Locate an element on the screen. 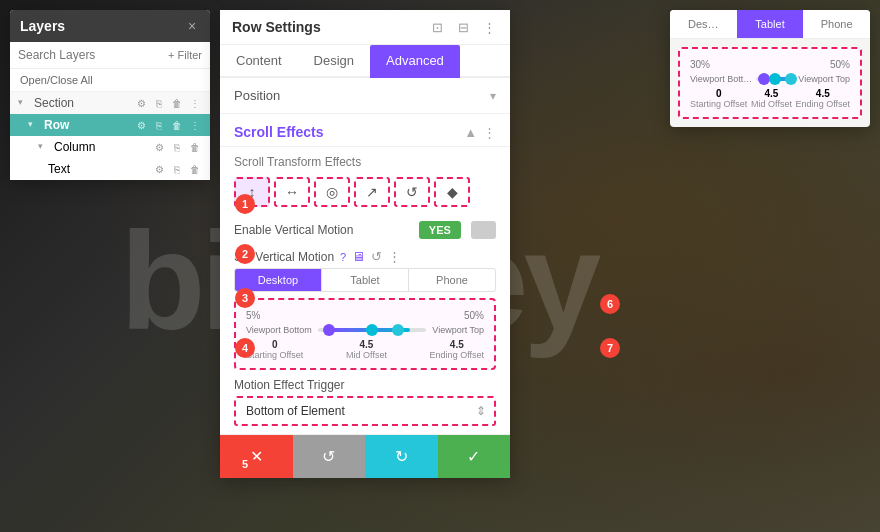  right-device-tabs: Des… Tablet Phone is located at coordinates (770, 24).